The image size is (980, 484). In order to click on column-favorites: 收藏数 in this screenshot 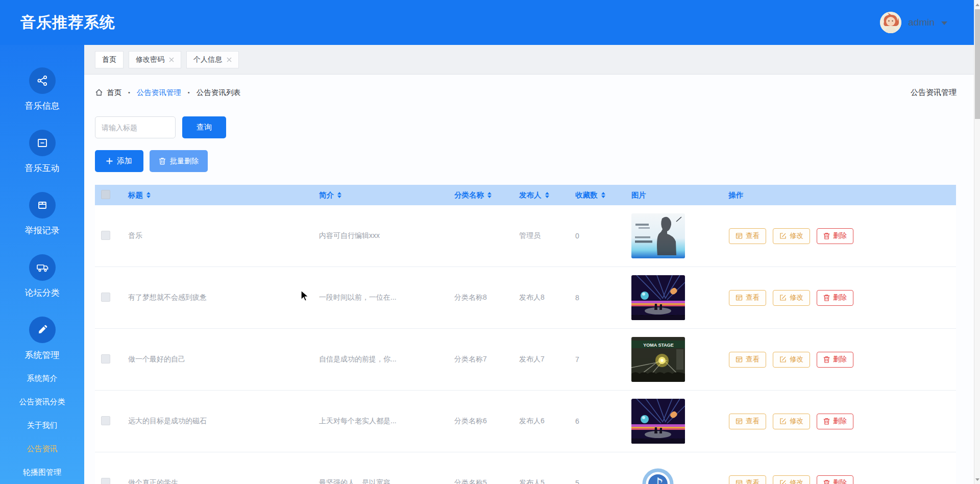, I will do `click(598, 195)`.